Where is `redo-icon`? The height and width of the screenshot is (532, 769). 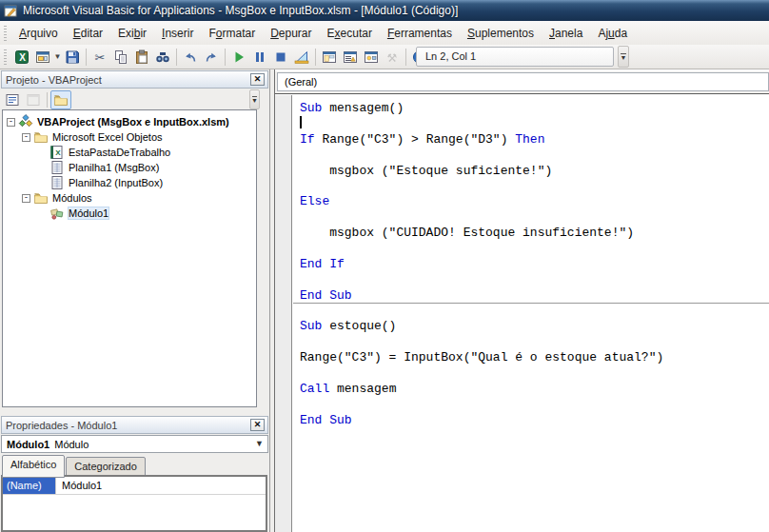 redo-icon is located at coordinates (211, 57).